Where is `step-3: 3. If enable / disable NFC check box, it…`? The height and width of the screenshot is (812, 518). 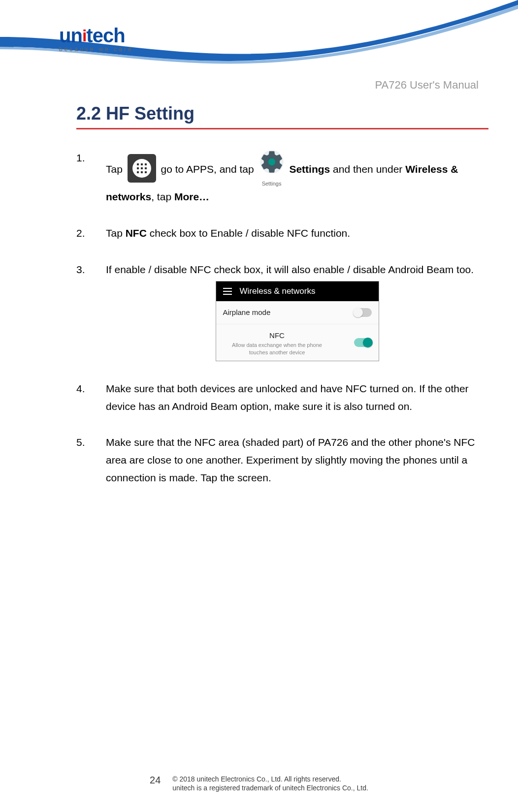
step-3: 3. If enable / disable NFC check box, it… is located at coordinates (283, 311).